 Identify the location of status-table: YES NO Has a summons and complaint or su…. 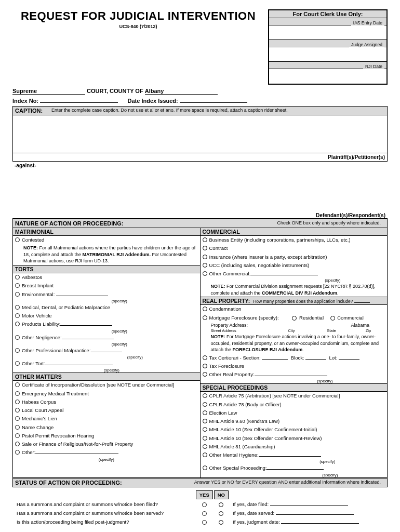
(200, 508).